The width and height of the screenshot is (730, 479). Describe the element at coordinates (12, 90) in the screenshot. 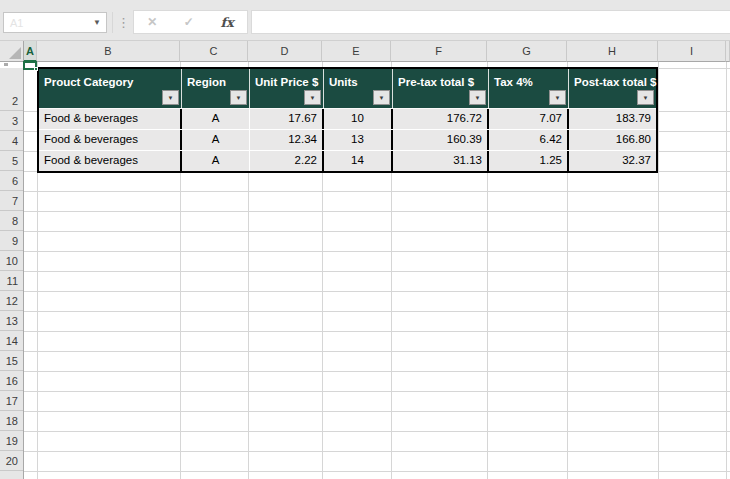

I see `row-header-2: 2` at that location.